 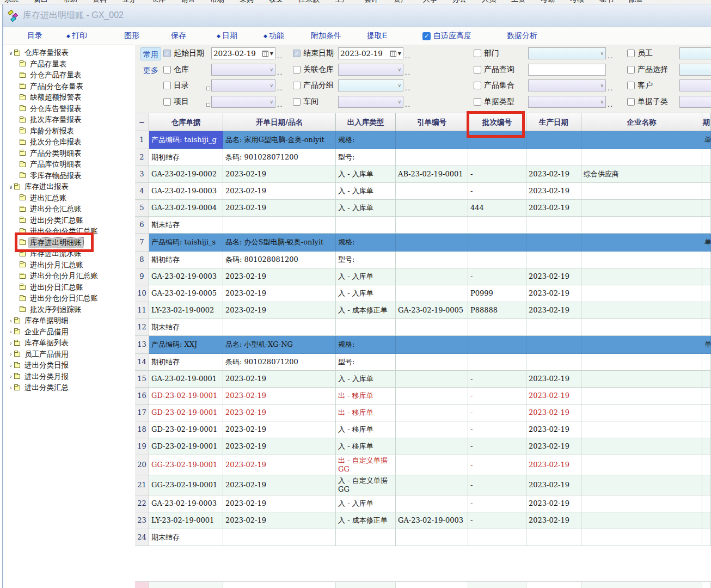 What do you see at coordinates (186, 328) in the screenshot?
I see `table-cell: 期末结存` at bounding box center [186, 328].